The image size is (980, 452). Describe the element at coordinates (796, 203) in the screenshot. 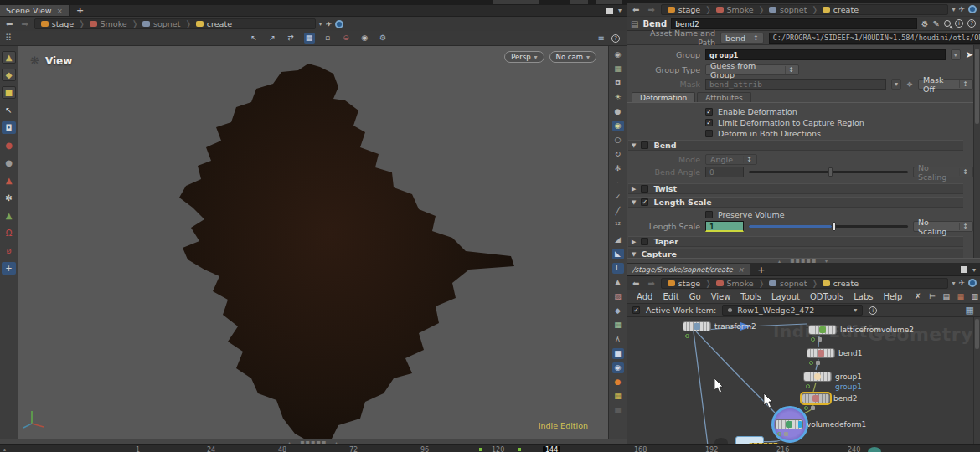

I see `section-length-scale: ▼ ✓ Length Scale` at that location.